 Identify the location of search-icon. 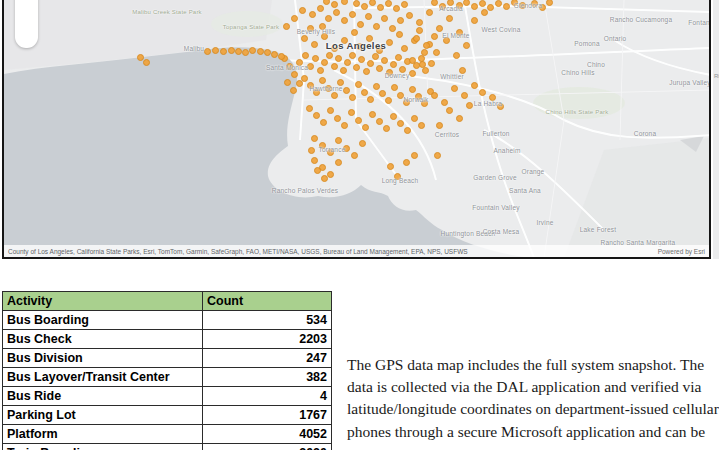
(26, 16).